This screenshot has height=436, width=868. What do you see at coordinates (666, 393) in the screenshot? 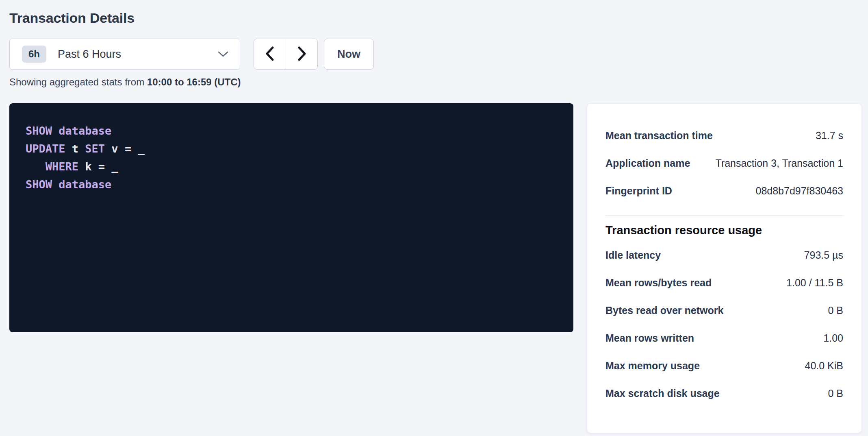
I see `stat-label: Max scratch disk usage` at bounding box center [666, 393].